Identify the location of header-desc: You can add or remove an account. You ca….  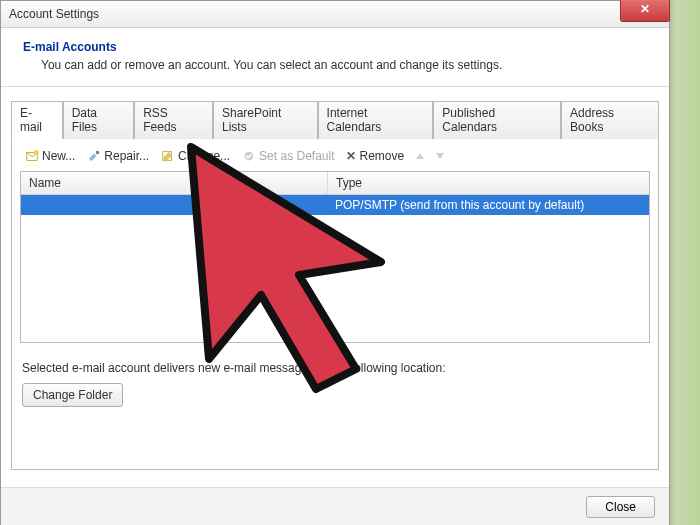
(346, 65).